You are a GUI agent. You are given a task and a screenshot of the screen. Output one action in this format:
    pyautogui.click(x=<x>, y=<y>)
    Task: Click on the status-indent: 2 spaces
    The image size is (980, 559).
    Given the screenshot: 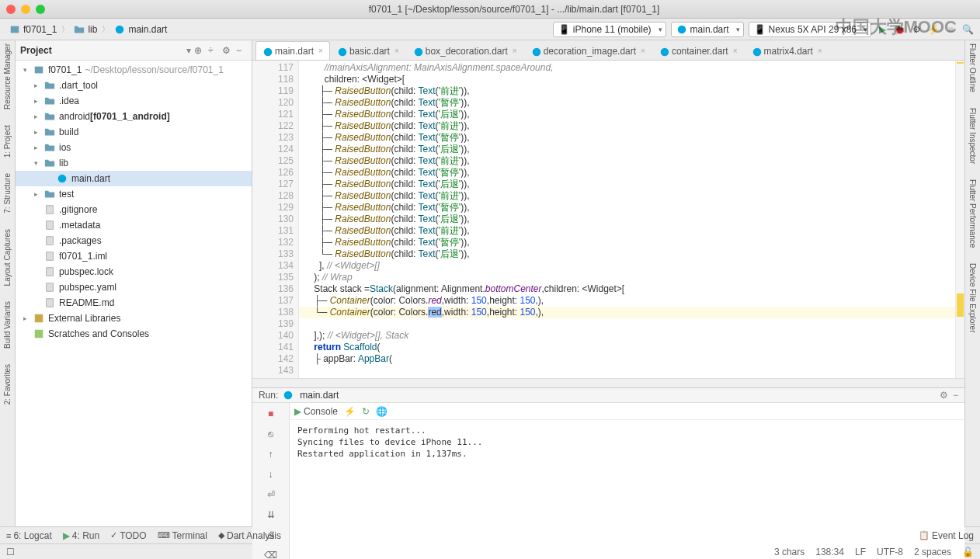 What is the action you would take?
    pyautogui.click(x=933, y=552)
    